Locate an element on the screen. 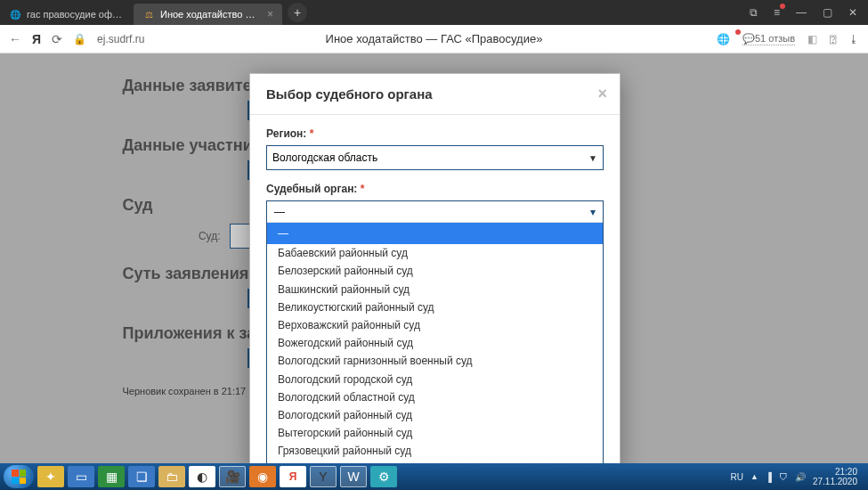  region-value: Вологодская область is located at coordinates (325, 158).